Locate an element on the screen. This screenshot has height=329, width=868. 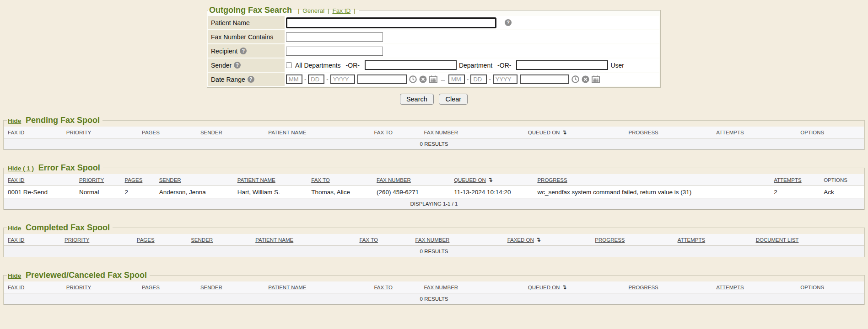
to-clear-icon is located at coordinates (586, 80).